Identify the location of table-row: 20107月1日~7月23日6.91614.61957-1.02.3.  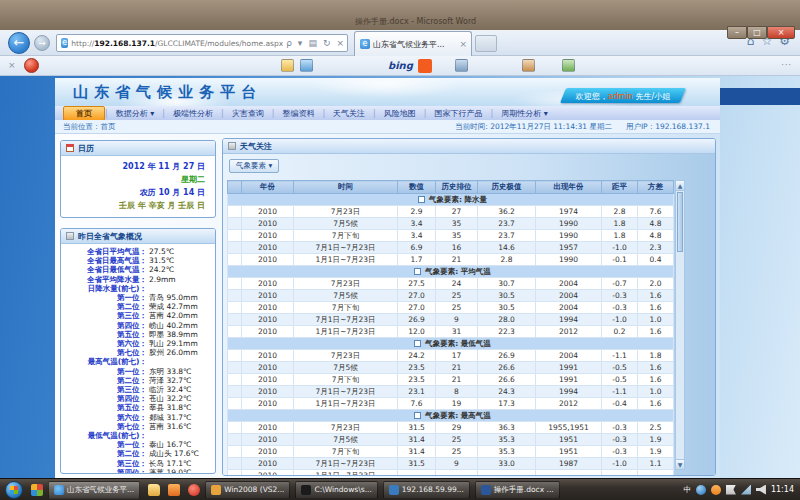
(451, 248).